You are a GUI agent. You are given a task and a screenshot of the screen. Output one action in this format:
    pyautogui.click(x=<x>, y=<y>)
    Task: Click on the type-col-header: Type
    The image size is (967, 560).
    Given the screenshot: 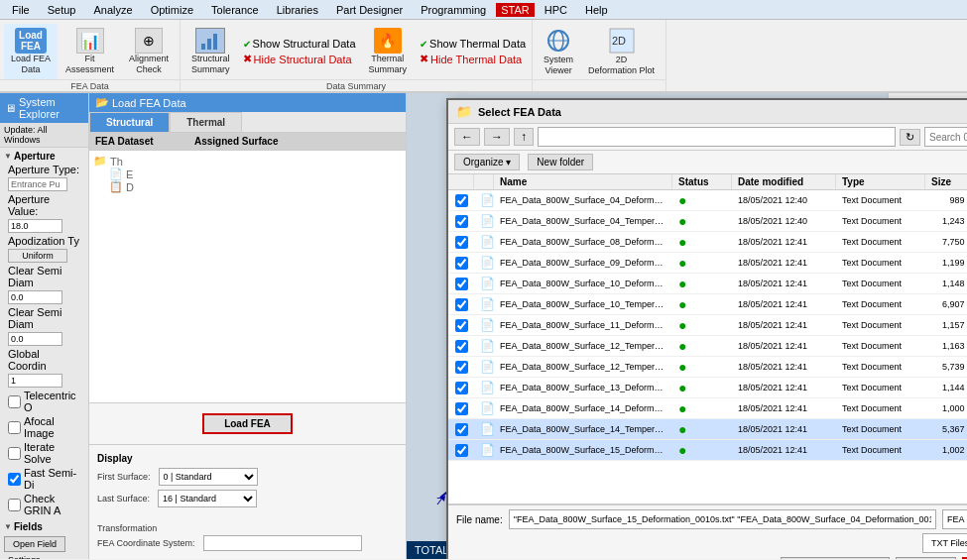 What is the action you would take?
    pyautogui.click(x=881, y=182)
    